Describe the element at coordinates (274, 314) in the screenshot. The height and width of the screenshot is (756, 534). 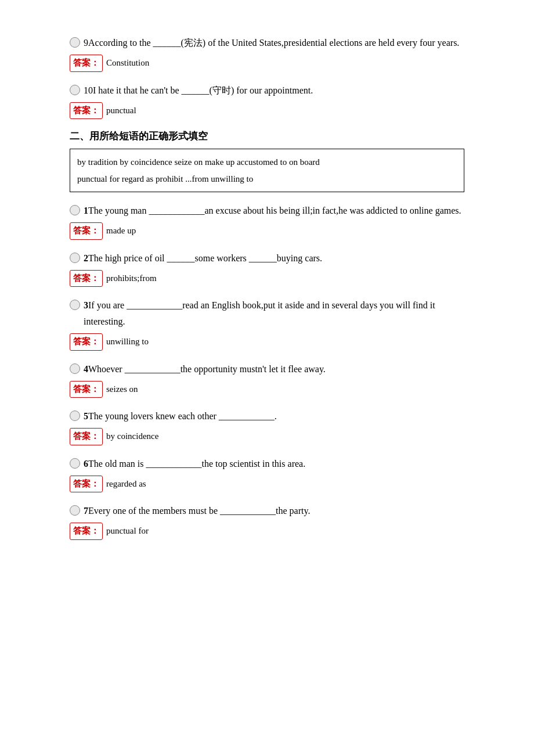
I see `question-p2-3-text: 3If you are ____________read an English …` at that location.